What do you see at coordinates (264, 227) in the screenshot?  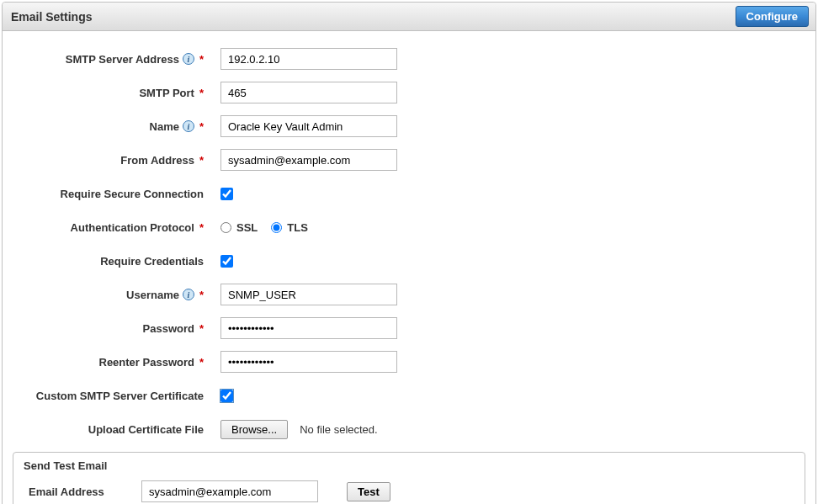 I see `auth-protocol-radio-group: SSL TLS` at bounding box center [264, 227].